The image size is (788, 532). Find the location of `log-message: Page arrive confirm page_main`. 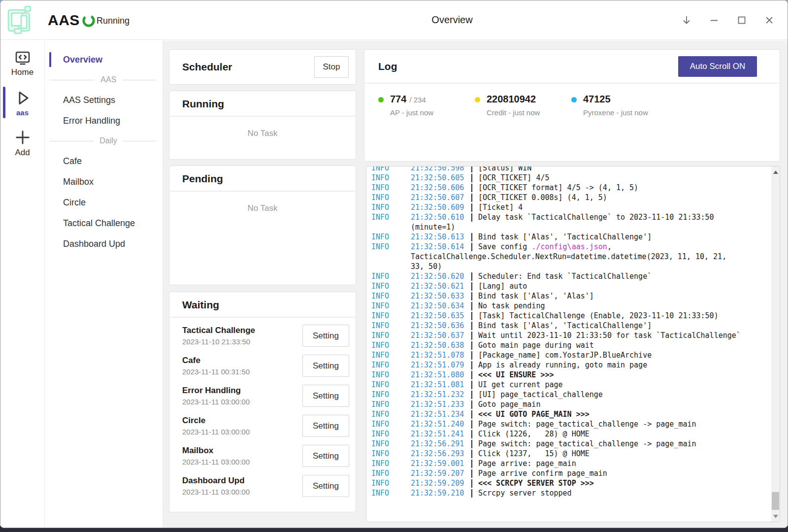

log-message: Page arrive confirm page_main is located at coordinates (629, 473).